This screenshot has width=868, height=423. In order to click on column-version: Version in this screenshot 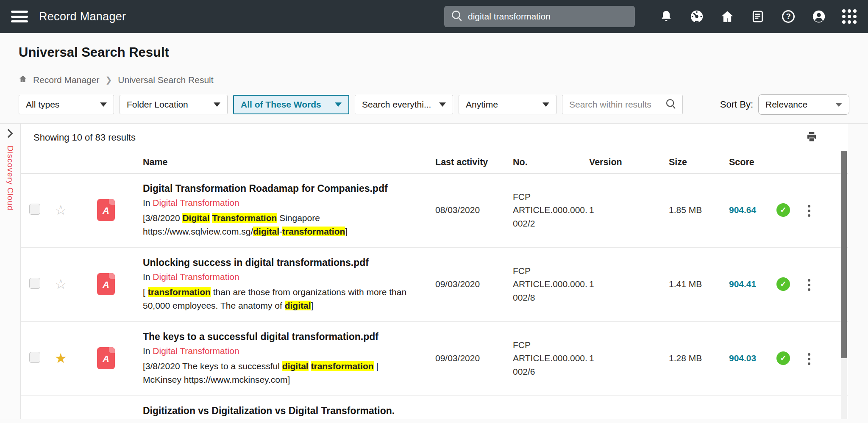, I will do `click(629, 163)`.